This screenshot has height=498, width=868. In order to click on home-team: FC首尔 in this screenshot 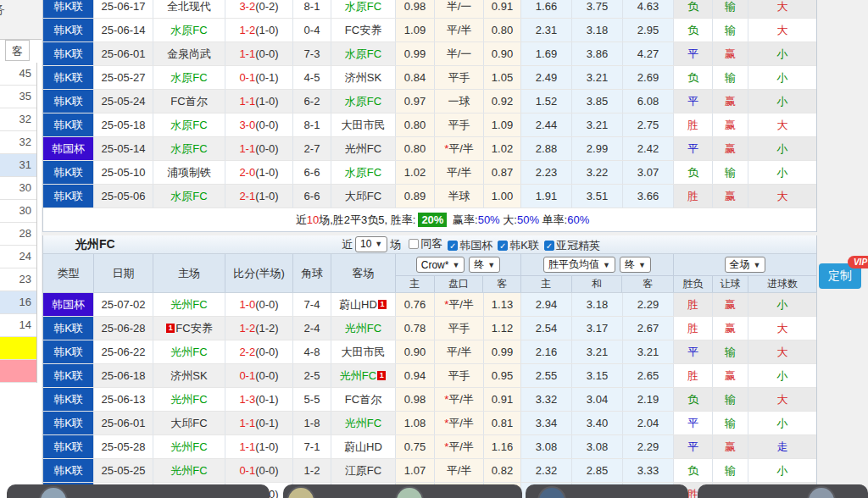, I will do `click(190, 102)`.